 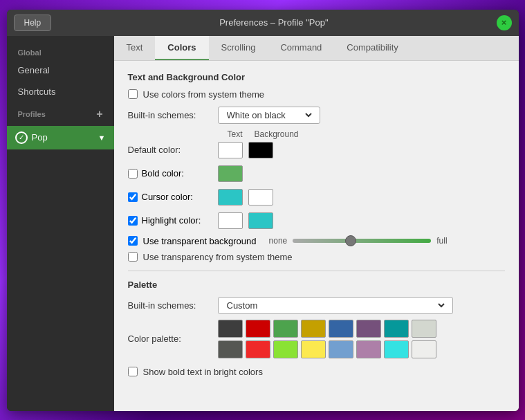 I want to click on default-text-swatch, so click(x=230, y=150).